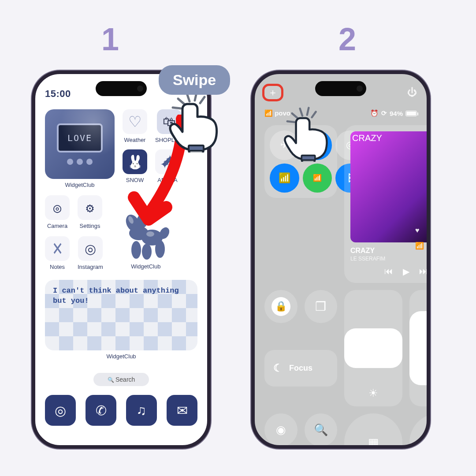 The width and height of the screenshot is (476, 476). Describe the element at coordinates (420, 231) in the screenshot. I see `heart-icon: ♥` at that location.